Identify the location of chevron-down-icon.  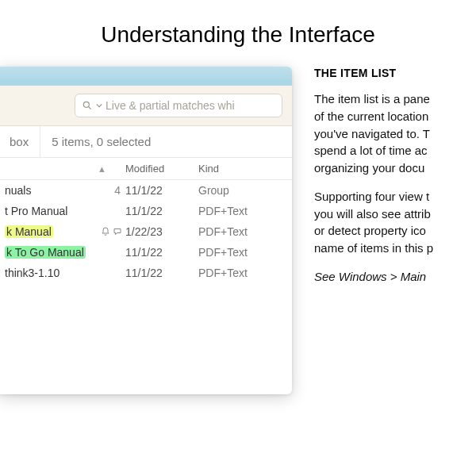
(99, 106).